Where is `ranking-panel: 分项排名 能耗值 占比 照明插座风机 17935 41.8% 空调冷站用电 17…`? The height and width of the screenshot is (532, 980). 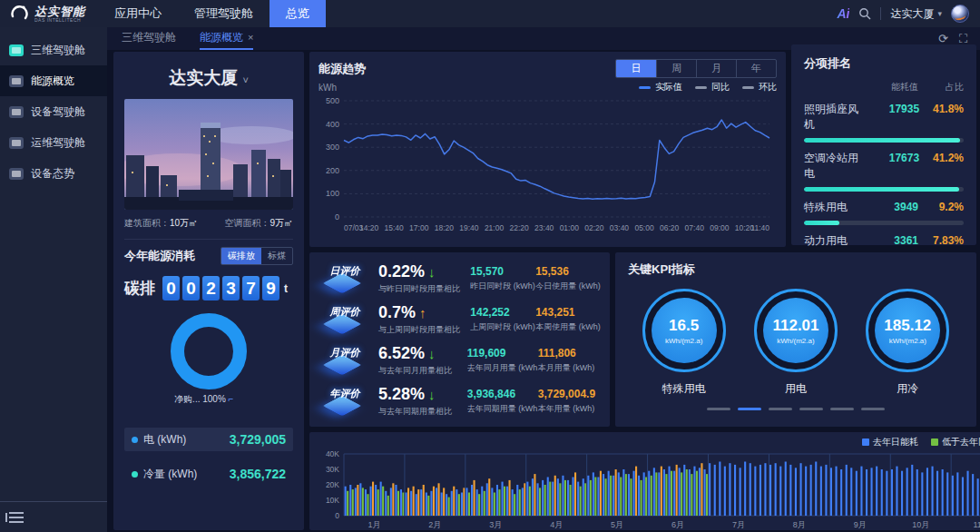
ranking-panel: 分项排名 能耗值 占比 照明插座风机 17935 41.8% 空调冷站用电 17… is located at coordinates (884, 145).